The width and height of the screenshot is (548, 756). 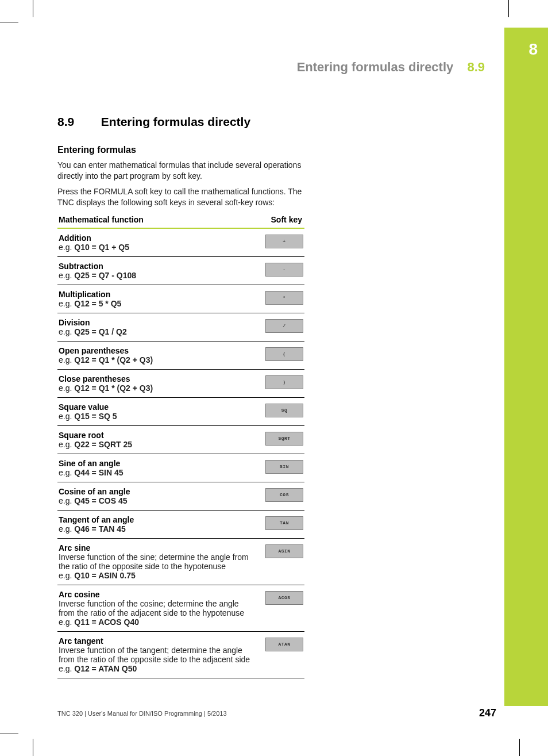 I want to click on softkey-button: /, so click(x=284, y=326).